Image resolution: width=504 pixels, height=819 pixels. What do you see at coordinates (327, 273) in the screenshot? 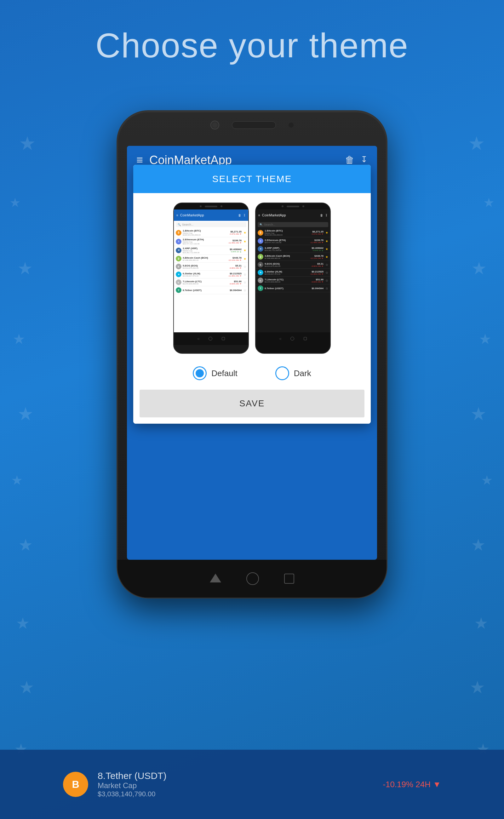
I see `mini-star-xlm-dark: ☆` at bounding box center [327, 273].